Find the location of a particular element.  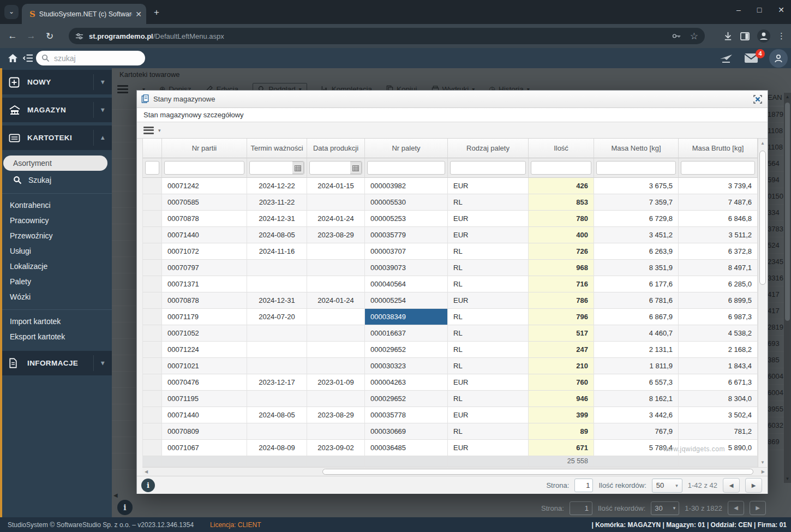

cell-nr-palety: 000040564 is located at coordinates (406, 284).